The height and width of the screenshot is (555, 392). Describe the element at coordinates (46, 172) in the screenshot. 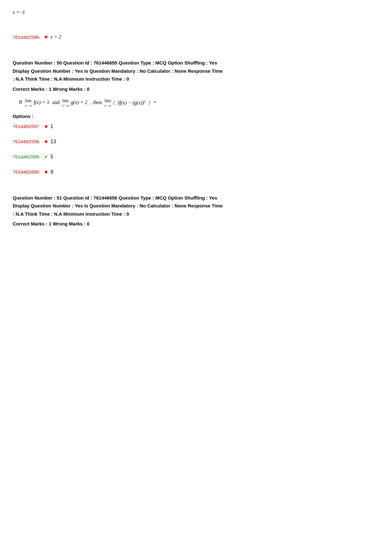

I see `q50-opt4-icon: ✖` at that location.